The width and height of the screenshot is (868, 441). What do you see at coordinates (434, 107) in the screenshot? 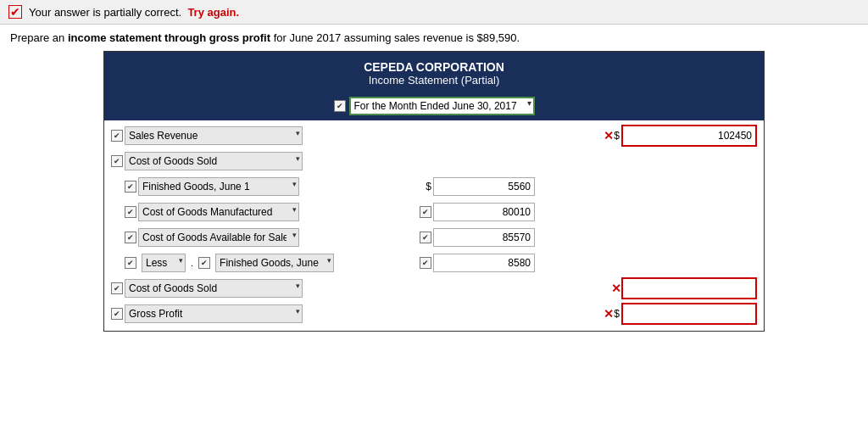
I see `period-row: ✔ For the Month Ended June 30, 2017` at bounding box center [434, 107].